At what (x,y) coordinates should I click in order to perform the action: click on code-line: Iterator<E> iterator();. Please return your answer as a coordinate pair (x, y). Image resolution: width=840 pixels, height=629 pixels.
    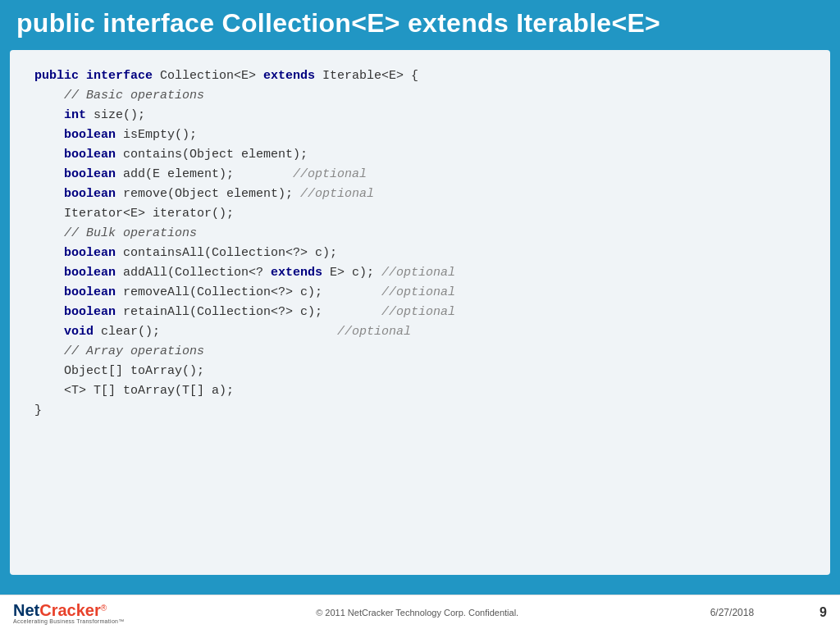
    Looking at the image, I should click on (420, 214).